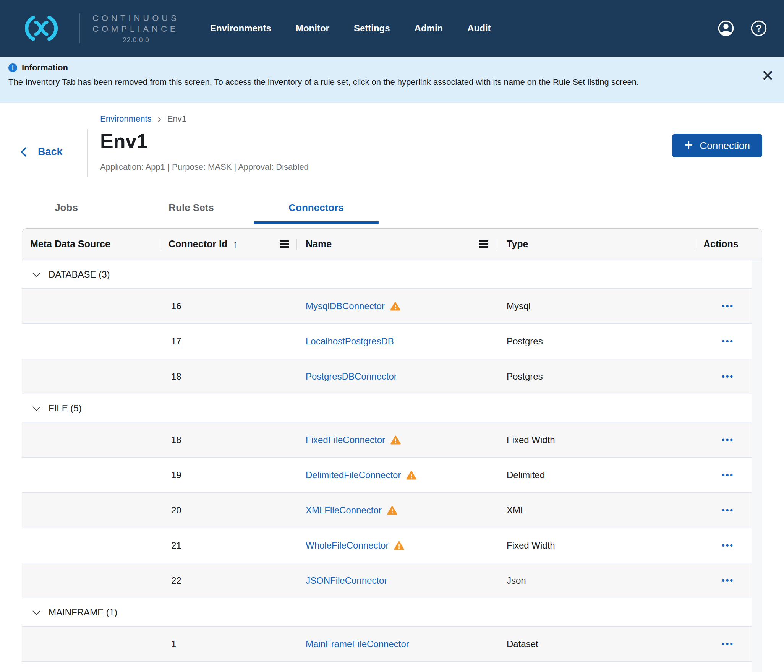 This screenshot has width=784, height=672. Describe the element at coordinates (136, 28) in the screenshot. I see `brand-block: CONTINUOUS COMPLIANCE 22.0.0.0` at that location.